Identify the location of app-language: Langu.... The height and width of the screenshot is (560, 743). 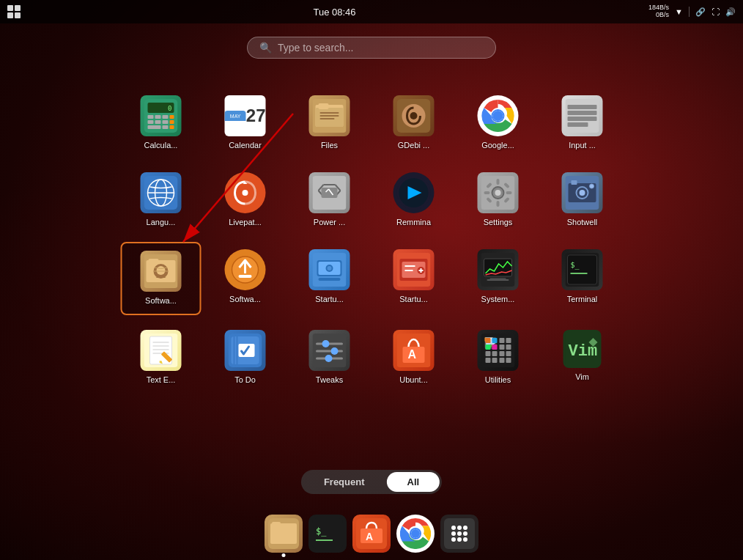
(161, 199).